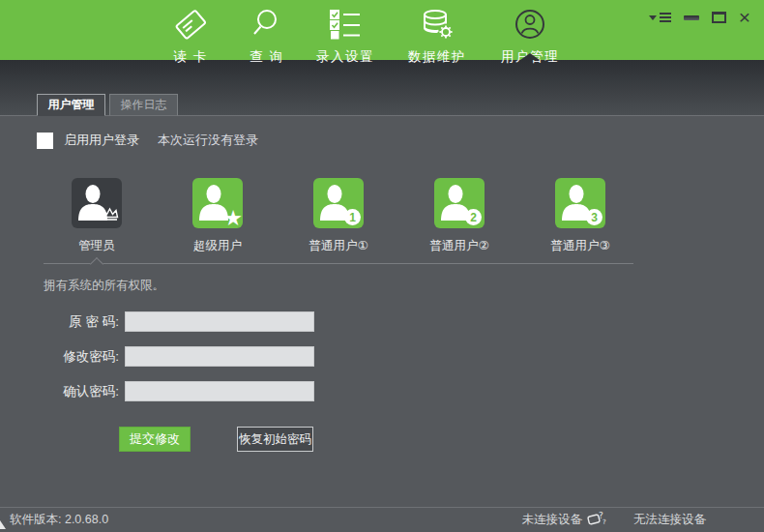 The image size is (764, 532). Describe the element at coordinates (345, 57) in the screenshot. I see `nav-label: 录入设置` at that location.